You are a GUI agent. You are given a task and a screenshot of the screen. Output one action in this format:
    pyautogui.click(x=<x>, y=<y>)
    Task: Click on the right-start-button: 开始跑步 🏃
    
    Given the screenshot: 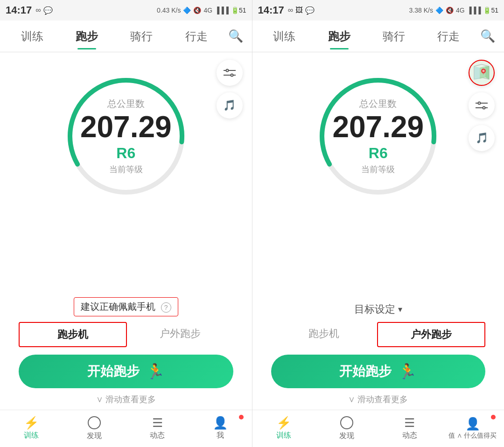 What is the action you would take?
    pyautogui.click(x=378, y=371)
    